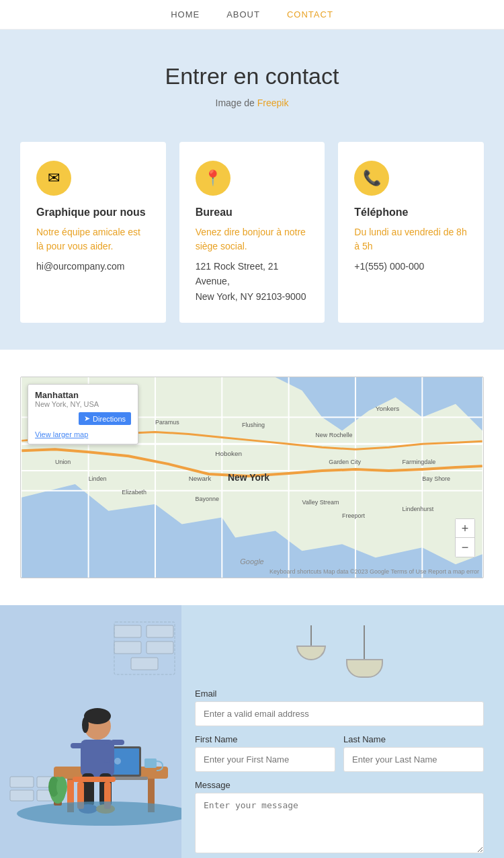 The height and width of the screenshot is (858, 504). Describe the element at coordinates (345, 462) in the screenshot. I see `svg-text: Garden City` at that location.